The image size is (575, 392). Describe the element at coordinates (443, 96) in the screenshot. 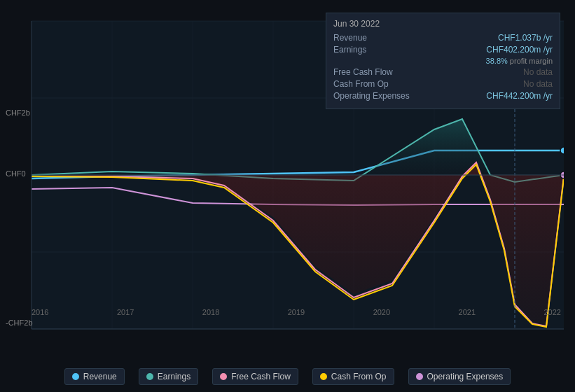

I see `tooltip-row-opex: Operating Expenses CHF442.200m /yr` at that location.